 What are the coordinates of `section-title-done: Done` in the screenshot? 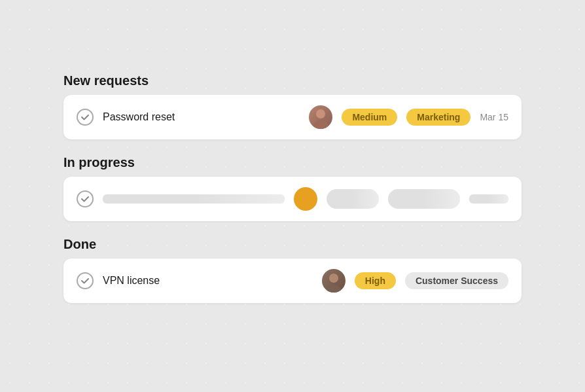 It's located at (292, 245).